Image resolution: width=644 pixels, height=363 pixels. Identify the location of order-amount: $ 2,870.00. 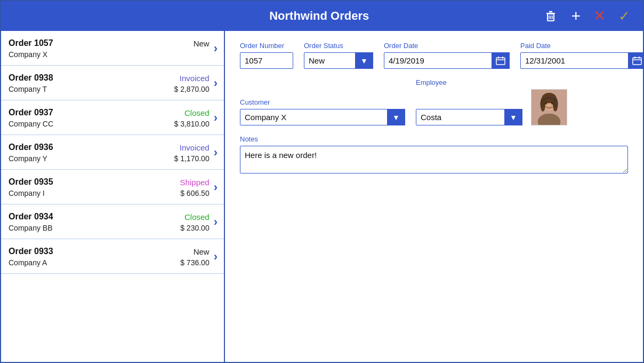
(192, 89).